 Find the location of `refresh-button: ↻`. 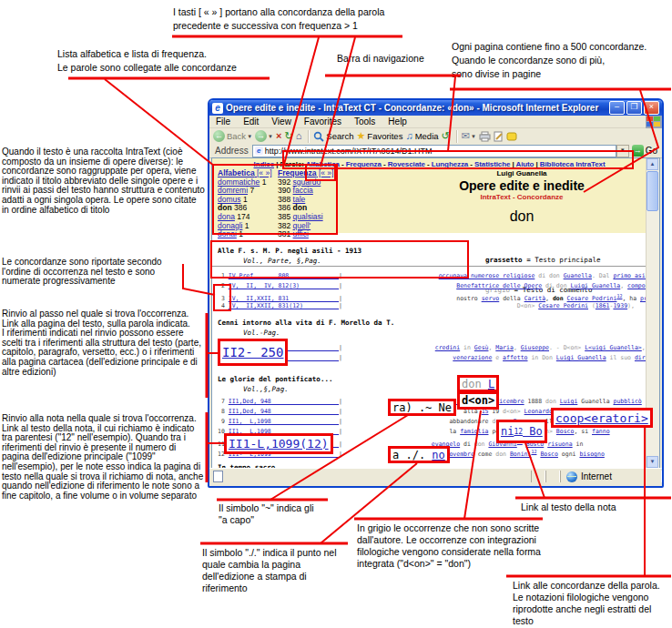

refresh-button: ↻ is located at coordinates (288, 137).